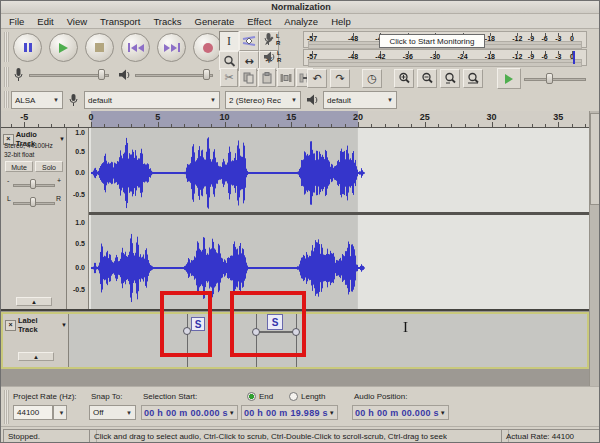 This screenshot has width=600, height=443. What do you see at coordinates (295, 120) in the screenshot?
I see `timeline-ruler: -505101520253035` at bounding box center [295, 120].